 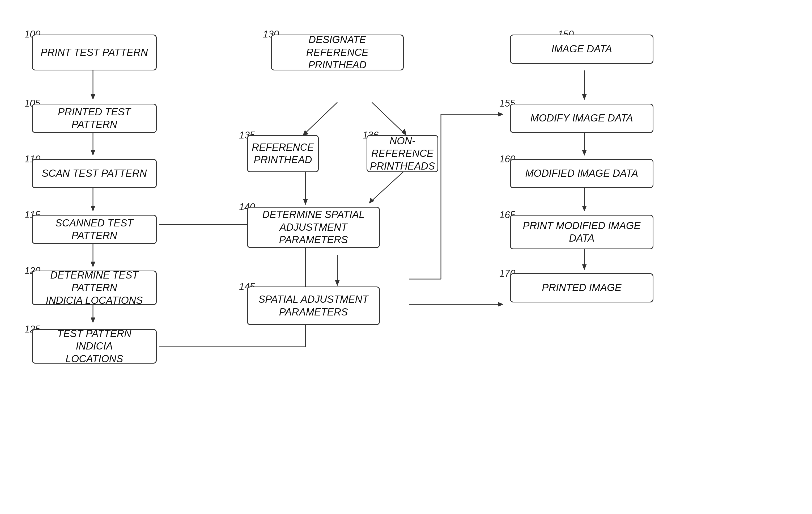 I want to click on node-spatial-adjustment: SPATIAL ADJUSTMENTPARAMETERS, so click(x=314, y=306).